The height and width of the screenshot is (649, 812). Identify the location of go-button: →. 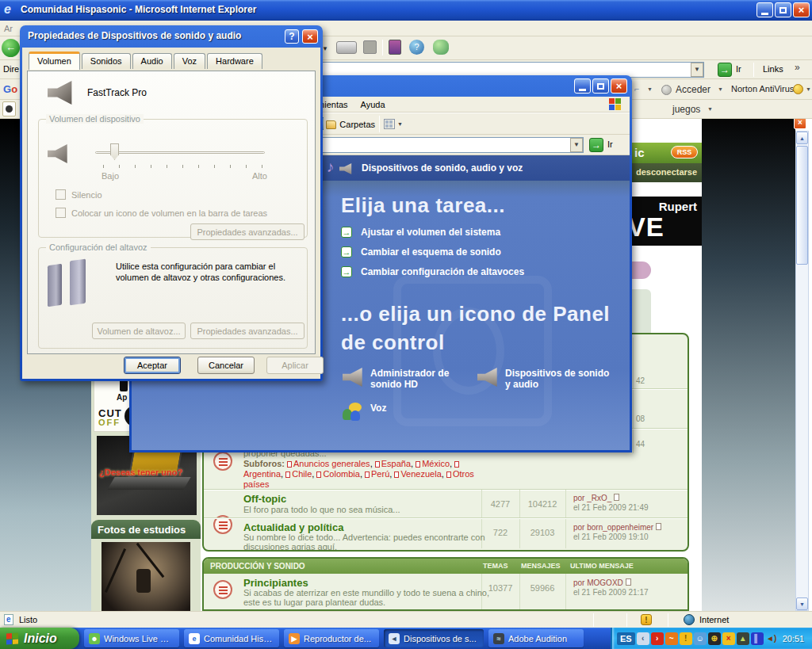
(725, 70).